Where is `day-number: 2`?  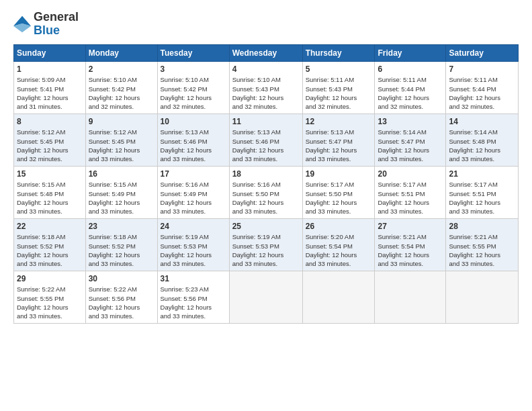
day-number: 2 is located at coordinates (122, 70).